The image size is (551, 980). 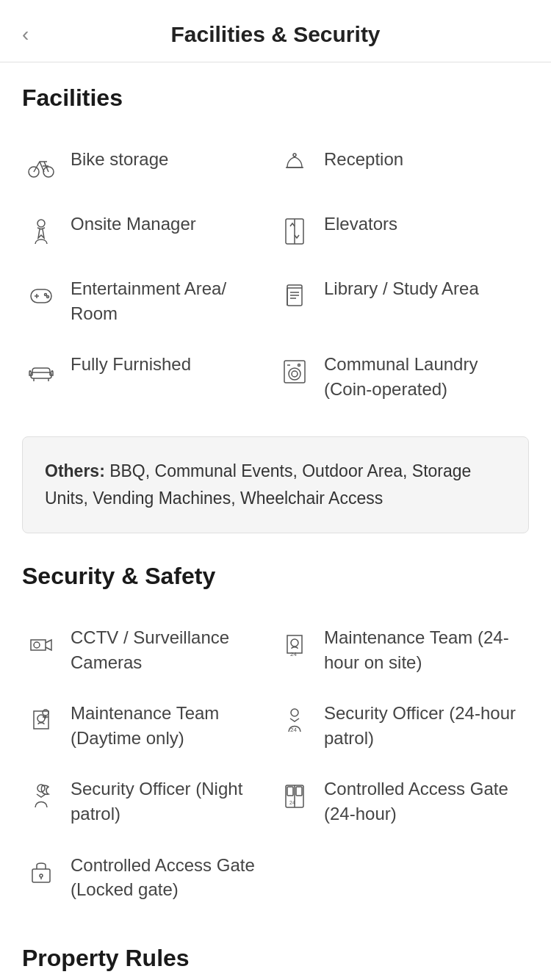 What do you see at coordinates (295, 644) in the screenshot?
I see `maintenance-24-icon: 24` at bounding box center [295, 644].